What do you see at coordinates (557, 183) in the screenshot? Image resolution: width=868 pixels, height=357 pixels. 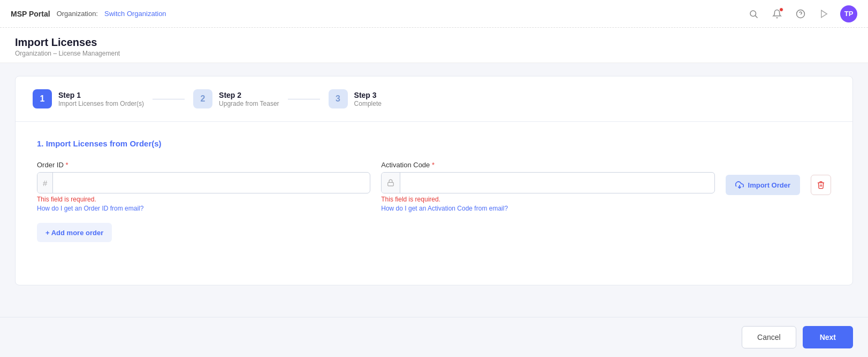 I see `activation-code-input` at bounding box center [557, 183].